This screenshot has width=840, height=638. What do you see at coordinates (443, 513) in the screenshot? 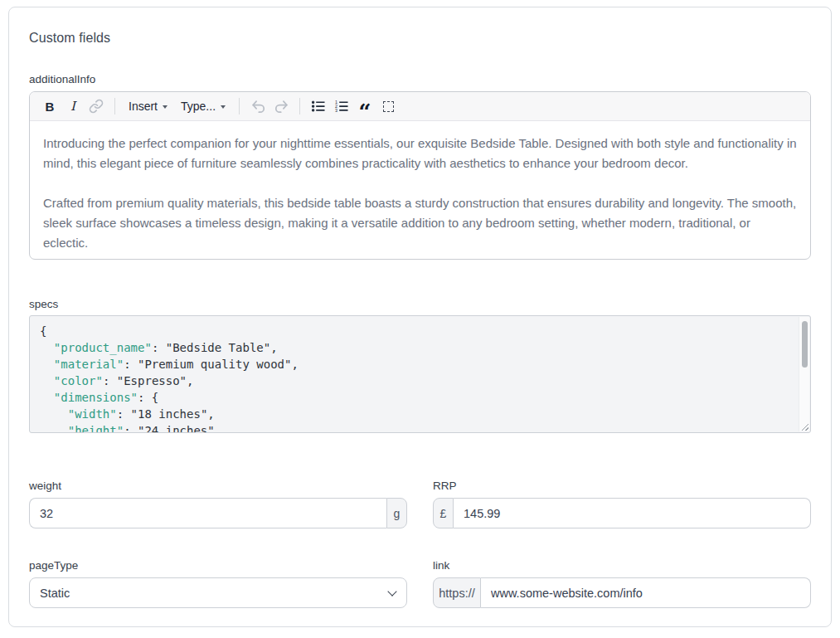
I see `rrp-currency-addon: £` at bounding box center [443, 513].